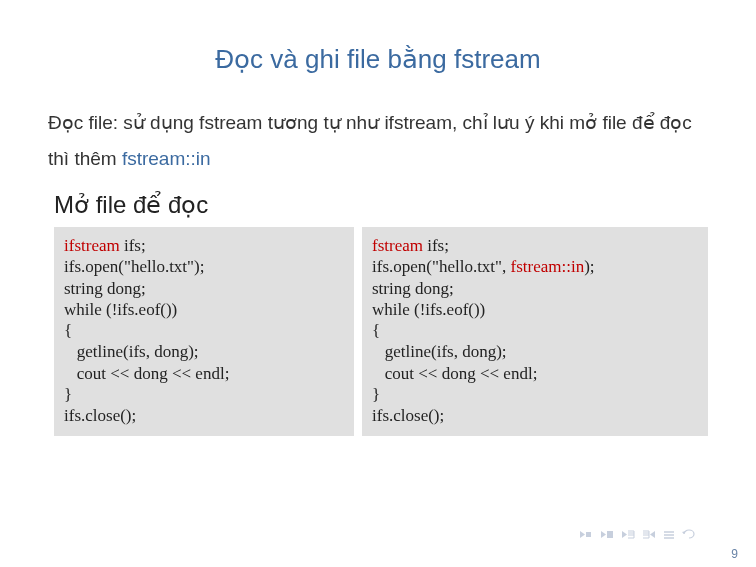 The image size is (756, 567). I want to click on code-block-left: ifstream ifs; ifs.open("hello.txt"); str…, so click(204, 332).